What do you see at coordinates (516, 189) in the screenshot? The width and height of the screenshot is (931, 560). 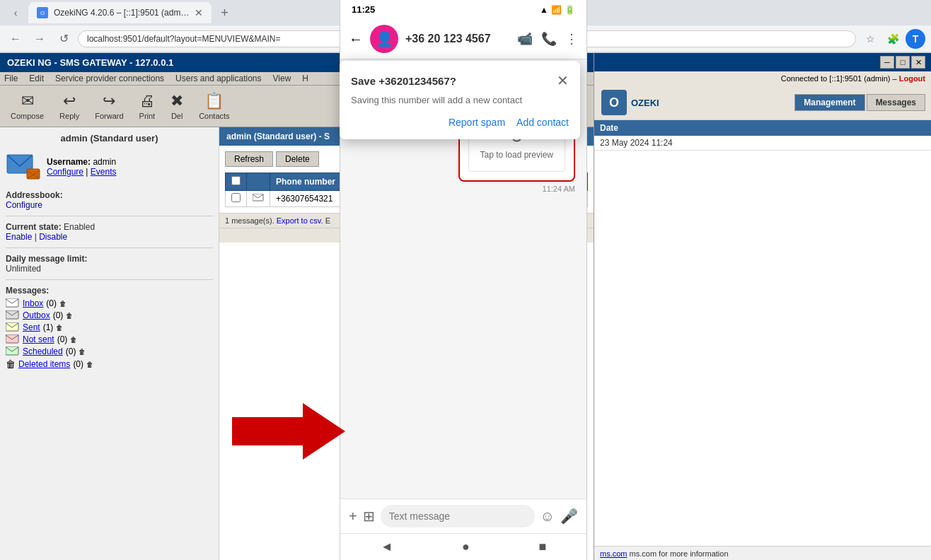 I see `chat-time-bottom: 11:24 AM` at bounding box center [516, 189].